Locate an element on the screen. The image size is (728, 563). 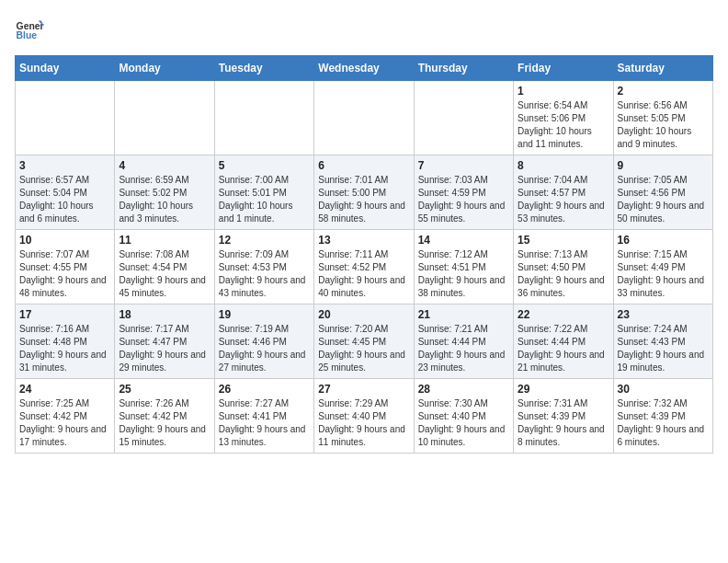
day-number: 16 is located at coordinates (664, 240).